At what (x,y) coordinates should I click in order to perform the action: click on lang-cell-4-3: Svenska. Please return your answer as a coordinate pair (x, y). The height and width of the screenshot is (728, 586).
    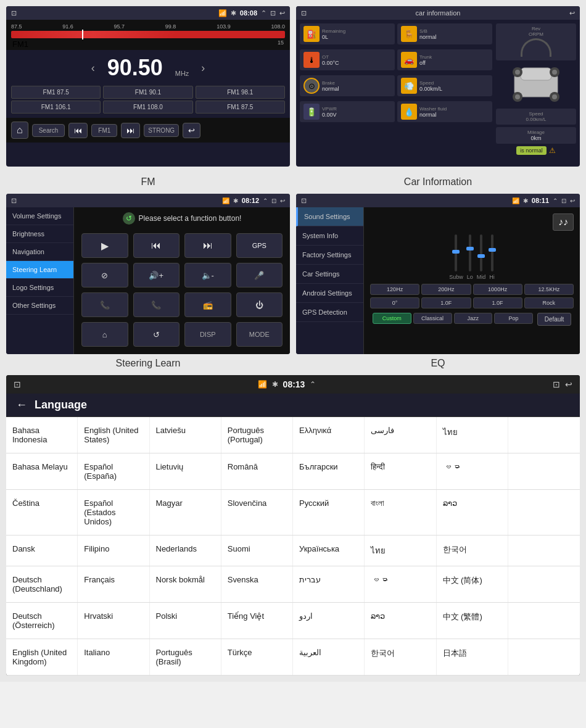
    Looking at the image, I should click on (257, 584).